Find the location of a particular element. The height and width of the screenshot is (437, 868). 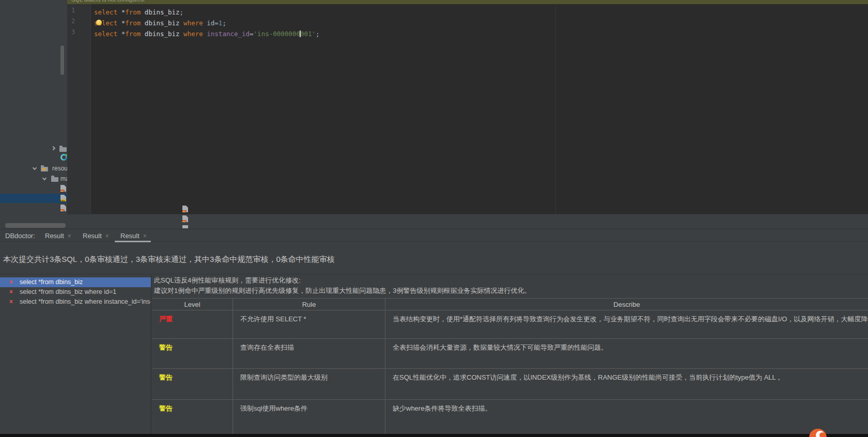

describe-cell: 缺少where条件将导致全表扫描。 is located at coordinates (627, 418).